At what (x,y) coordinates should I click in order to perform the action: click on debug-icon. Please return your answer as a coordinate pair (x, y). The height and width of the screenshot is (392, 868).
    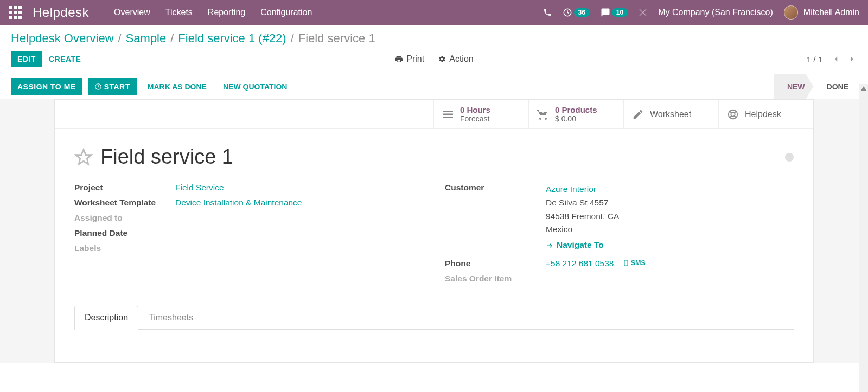
    Looking at the image, I should click on (643, 12).